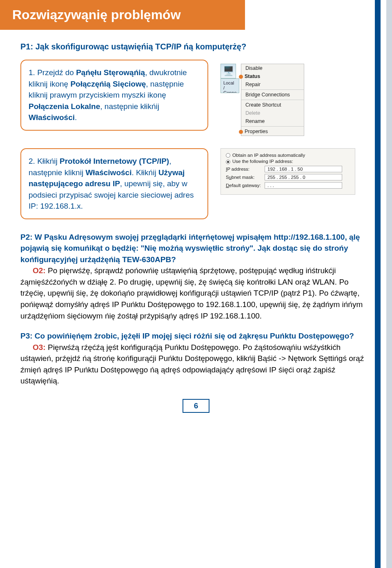  What do you see at coordinates (32, 73) in the screenshot?
I see `step1-num: 1.` at bounding box center [32, 73].